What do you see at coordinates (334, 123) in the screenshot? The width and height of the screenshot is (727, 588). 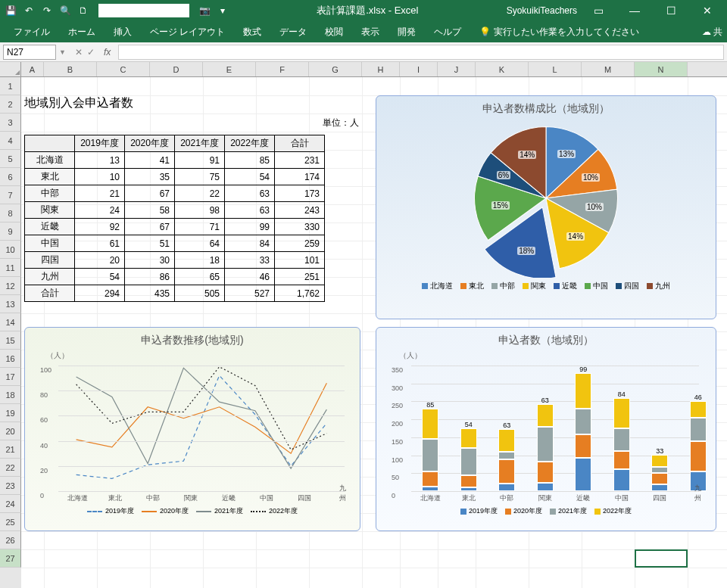 I see `unit-label: 単位：人` at bounding box center [334, 123].